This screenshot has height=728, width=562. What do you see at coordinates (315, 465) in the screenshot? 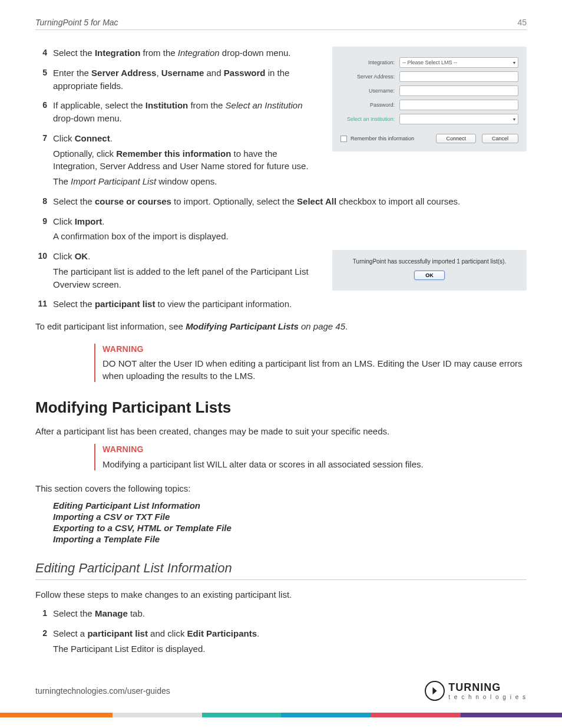
I see `warning-text: Modifying a participant list WILL alter …` at bounding box center [315, 465].